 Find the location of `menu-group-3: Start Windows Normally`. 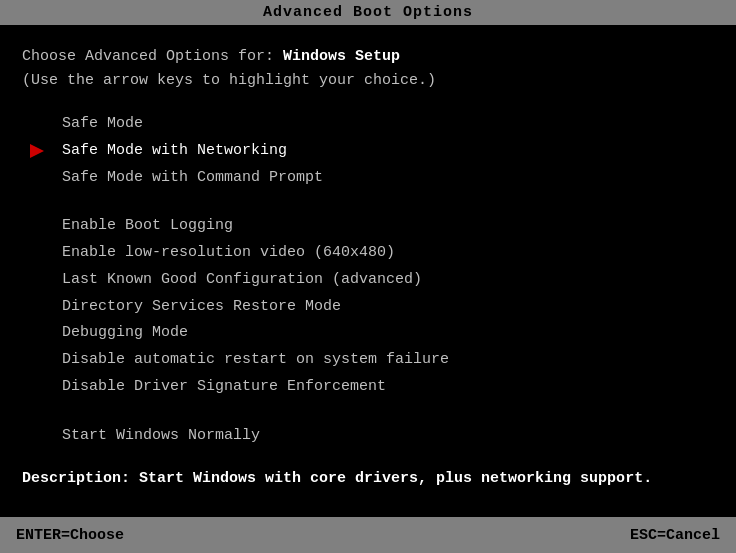

menu-group-3: Start Windows Normally is located at coordinates (368, 436).